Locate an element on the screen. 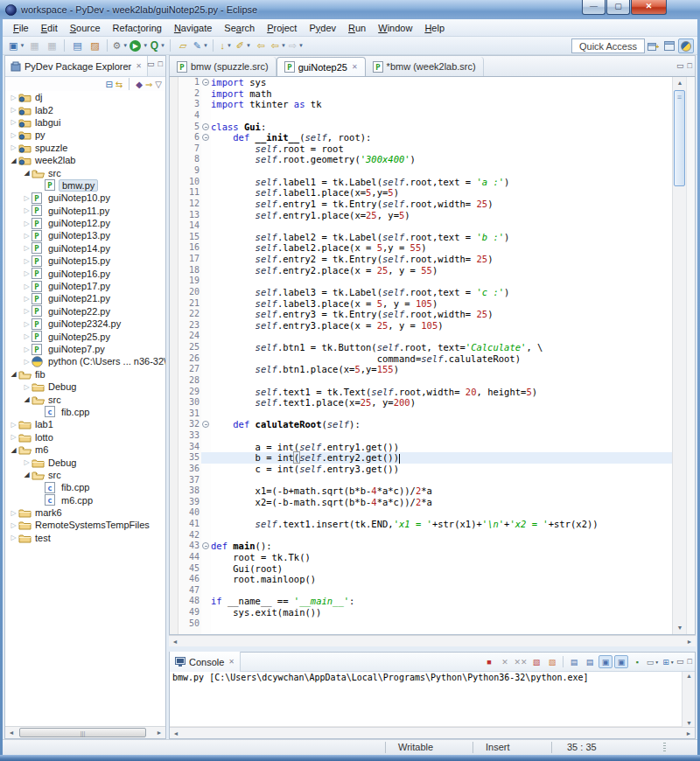 The image size is (700, 761). tree-item-remotesystemstempfiles: ▷RemoteSystemsTempFiles is located at coordinates (86, 525).